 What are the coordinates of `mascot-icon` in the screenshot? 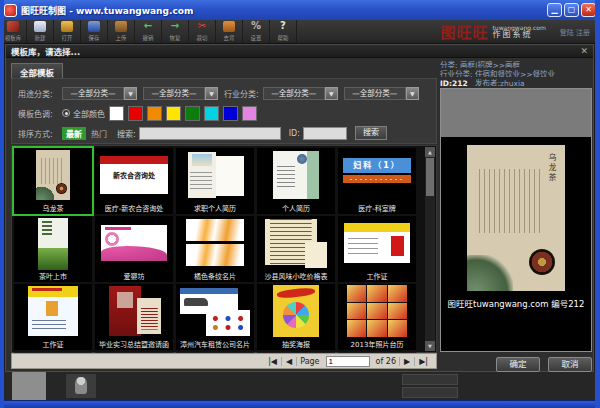 It's located at (81, 386).